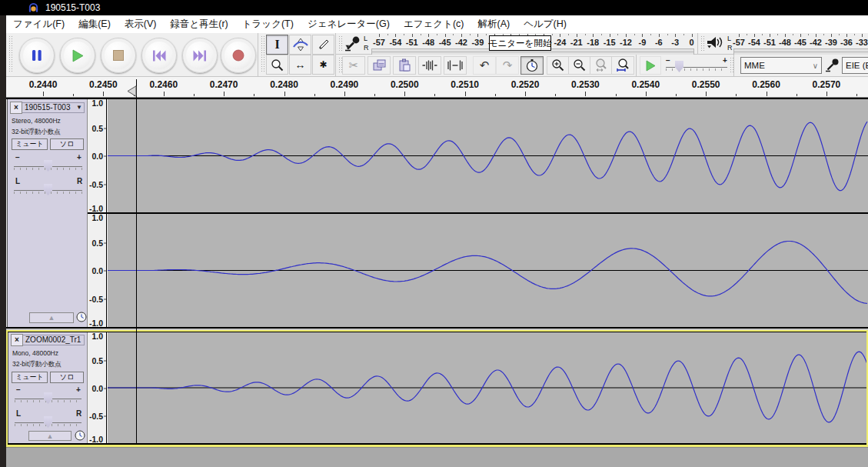 This screenshot has height=467, width=868. Describe the element at coordinates (532, 65) in the screenshot. I see `sync-lock-clock-icon` at that location.